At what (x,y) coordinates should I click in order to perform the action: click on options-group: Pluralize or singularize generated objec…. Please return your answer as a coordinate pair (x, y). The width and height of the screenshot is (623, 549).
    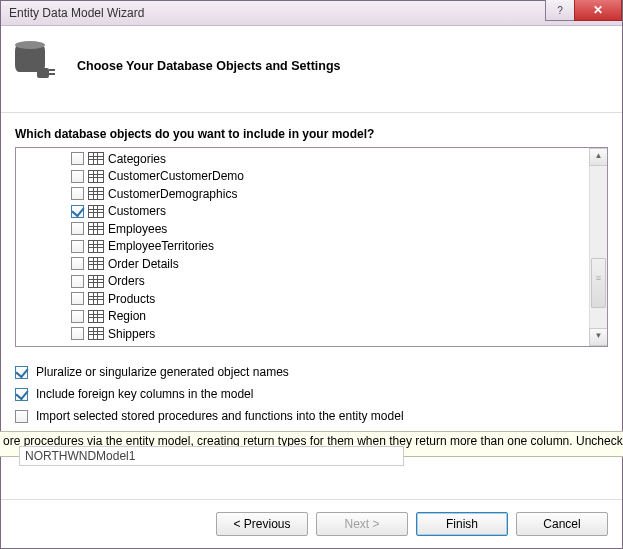
    Looking at the image, I should click on (312, 394).